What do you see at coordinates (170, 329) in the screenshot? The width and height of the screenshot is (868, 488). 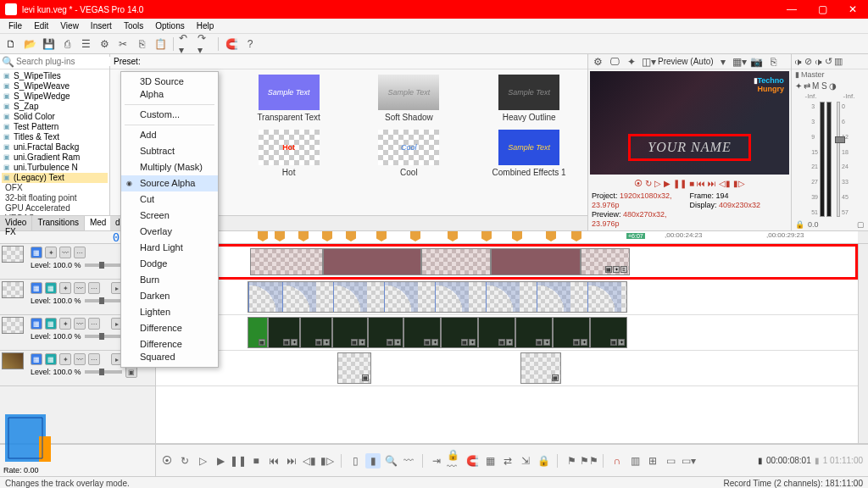 I see `menu-item-difference: Difference` at bounding box center [170, 329].